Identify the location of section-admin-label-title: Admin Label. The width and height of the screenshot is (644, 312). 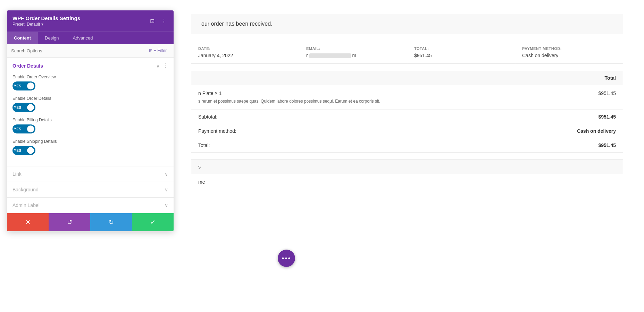
(26, 205).